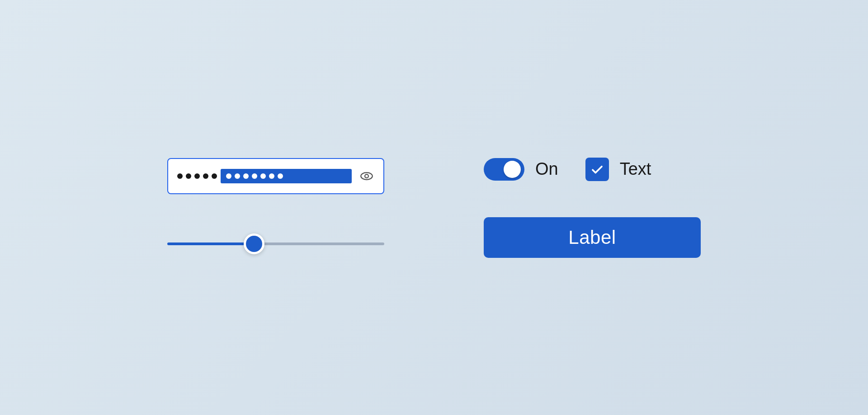  I want to click on toggle-label: On, so click(547, 169).